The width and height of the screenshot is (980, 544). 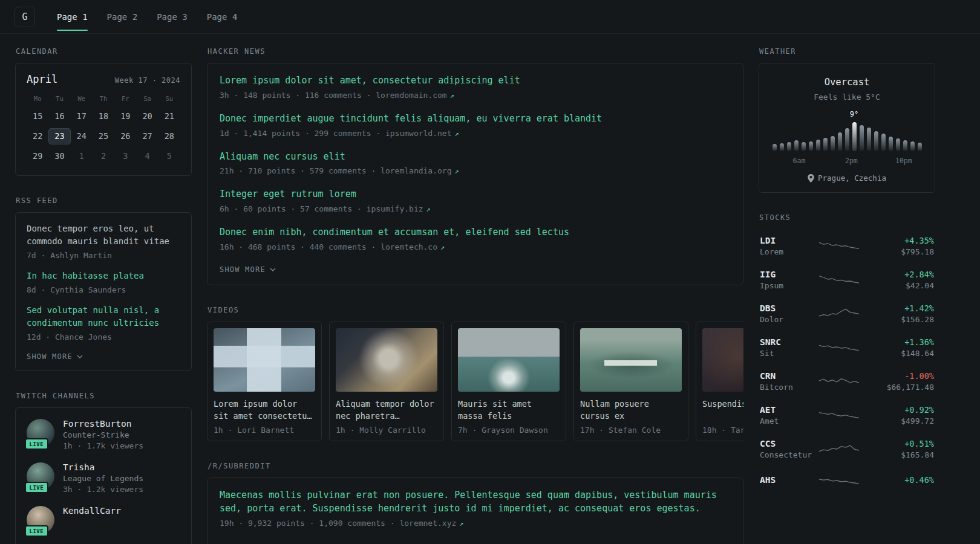 What do you see at coordinates (789, 342) in the screenshot?
I see `stock-ticker: SNRC` at bounding box center [789, 342].